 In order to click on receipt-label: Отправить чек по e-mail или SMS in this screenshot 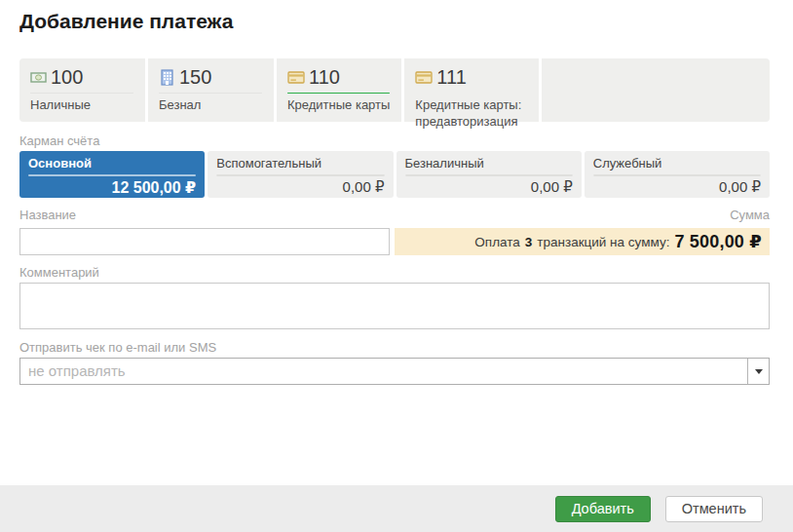, I will do `click(395, 347)`.